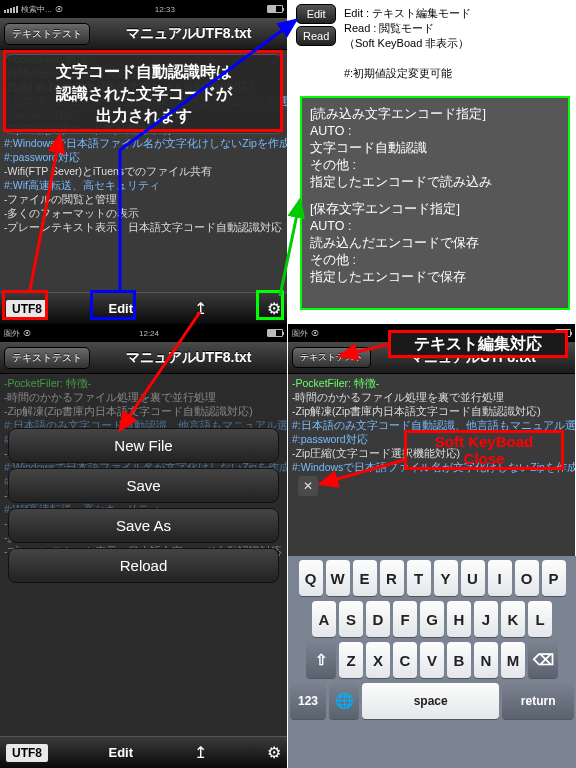  What do you see at coordinates (365, 578) in the screenshot?
I see `key-e: E` at bounding box center [365, 578].